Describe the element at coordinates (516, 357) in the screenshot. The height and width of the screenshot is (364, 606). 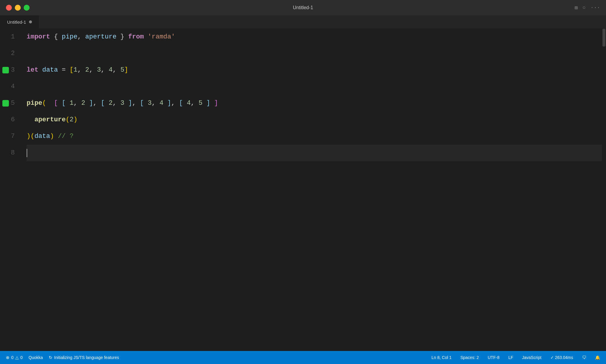
I see `status-right: Ln 8, Col 1 Spaces: 2 UTF-8 LF JavaScrip…` at that location.